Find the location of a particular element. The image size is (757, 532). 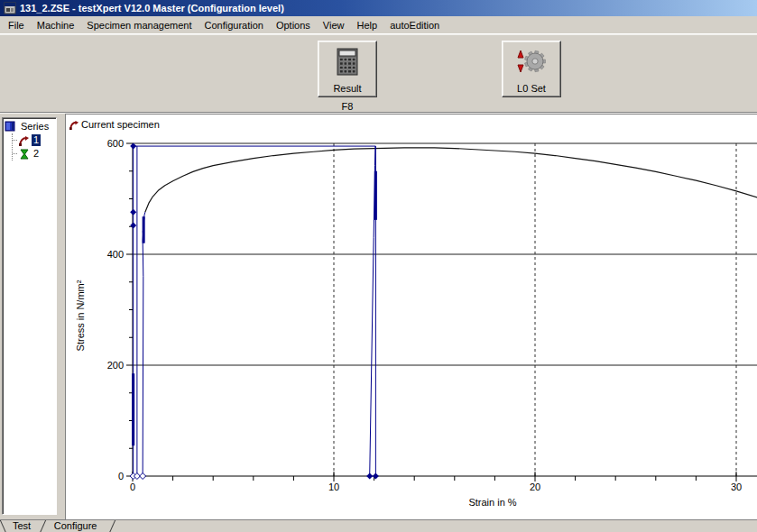

tree-children: 12 is located at coordinates (34, 147).